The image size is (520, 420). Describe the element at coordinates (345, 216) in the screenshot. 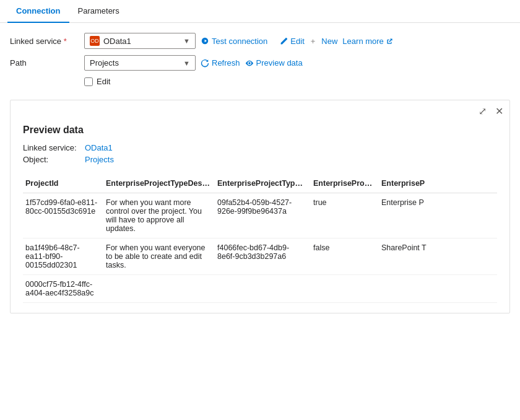

I see `table-cell: true` at that location.